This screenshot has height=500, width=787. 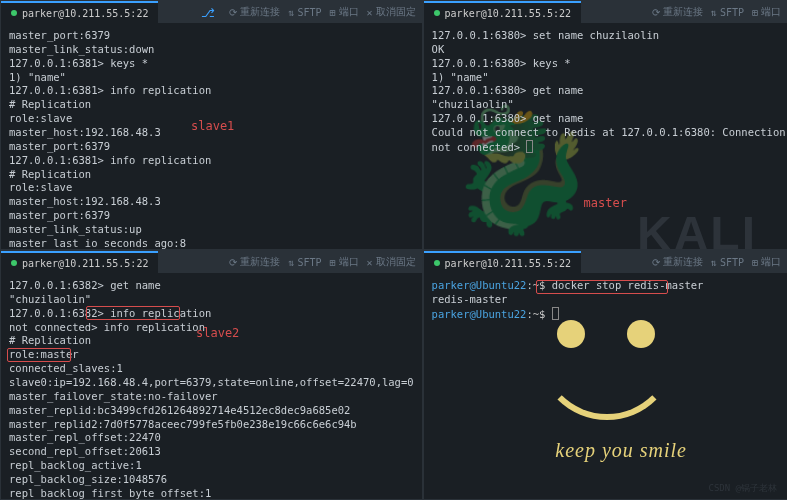 I want to click on split-indicator-icon: ⎇, so click(x=208, y=13).